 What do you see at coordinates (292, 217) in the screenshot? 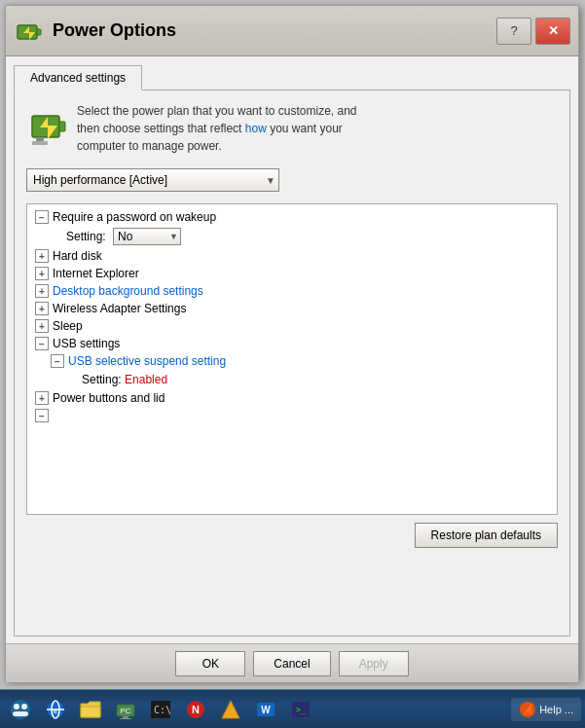
I see `list-item: − Require a password on wakeup` at bounding box center [292, 217].